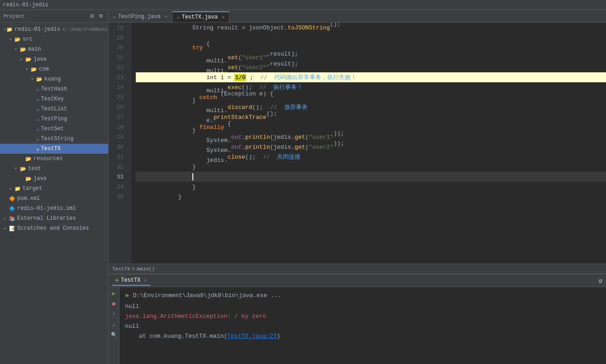 Image resolution: width=606 pixels, height=364 pixels. I want to click on sidebar-item-test: ▾ 📂 test, so click(54, 169).